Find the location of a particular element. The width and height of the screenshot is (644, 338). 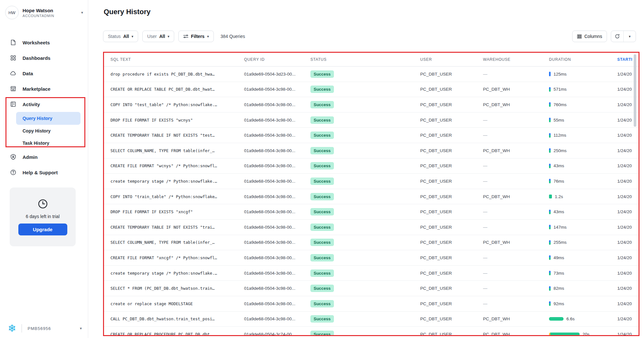

sidebar-item-marketplace: Marketplace is located at coordinates (44, 89).